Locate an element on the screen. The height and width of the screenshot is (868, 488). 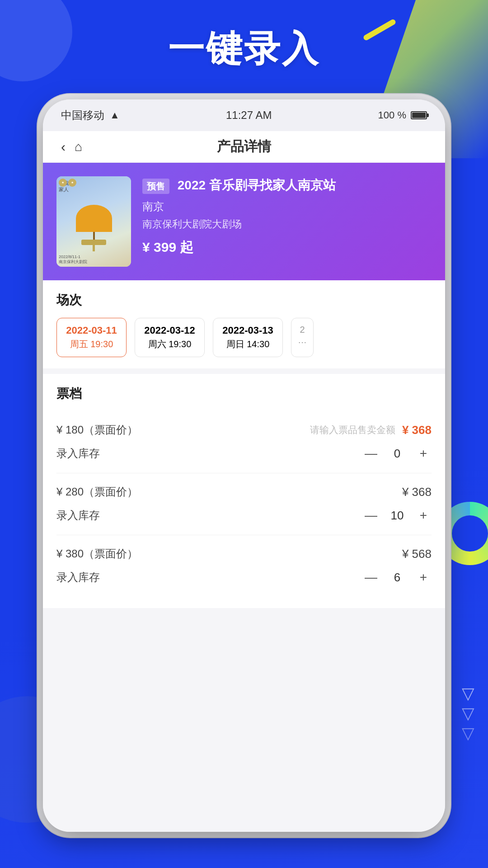
date-text-1: 2022-03-12 is located at coordinates (170, 330).